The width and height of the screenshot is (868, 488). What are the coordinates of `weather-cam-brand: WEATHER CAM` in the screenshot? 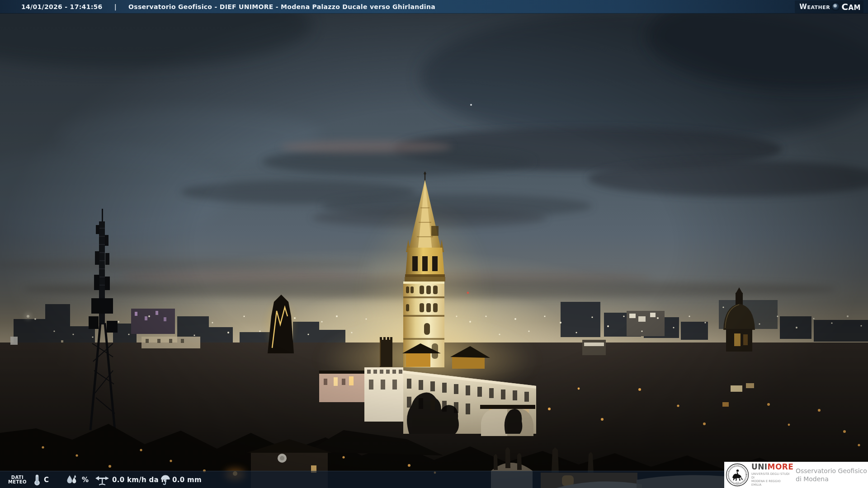 It's located at (829, 7).